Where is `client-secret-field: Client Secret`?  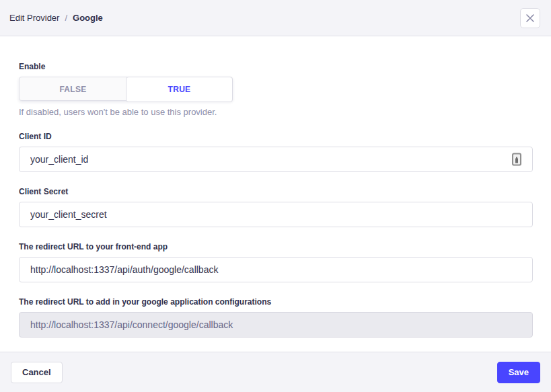 client-secret-field: Client Secret is located at coordinates (276, 207).